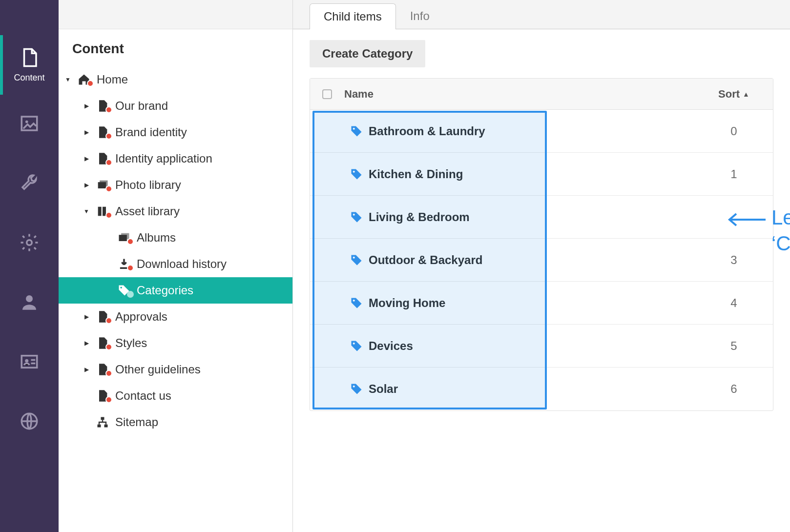 Image resolution: width=790 pixels, height=532 pixels. Describe the element at coordinates (124, 264) in the screenshot. I see `download-icon` at that location.